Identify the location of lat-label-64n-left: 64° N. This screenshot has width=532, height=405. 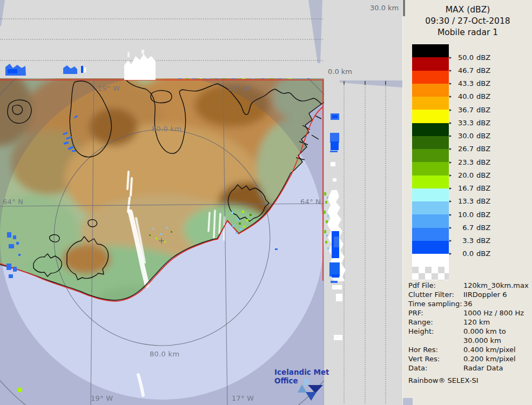
(13, 202).